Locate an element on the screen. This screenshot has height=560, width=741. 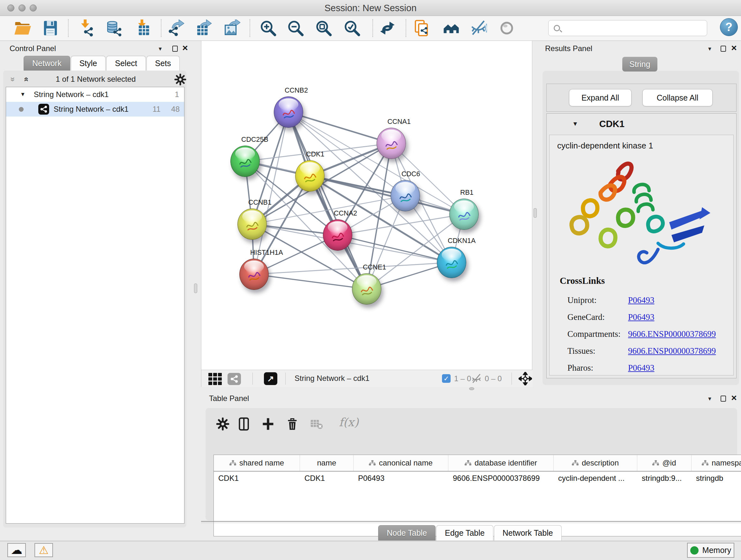
memory-button: Memory is located at coordinates (711, 550).